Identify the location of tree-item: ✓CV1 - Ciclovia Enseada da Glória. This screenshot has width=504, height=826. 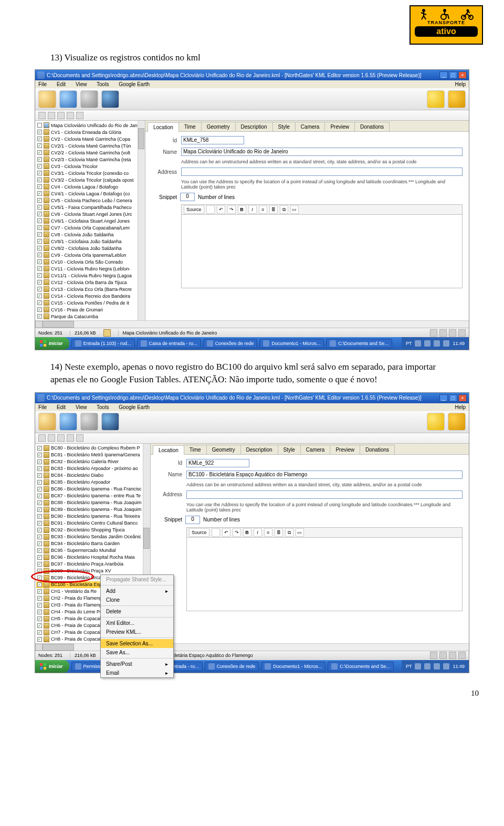
(90, 132).